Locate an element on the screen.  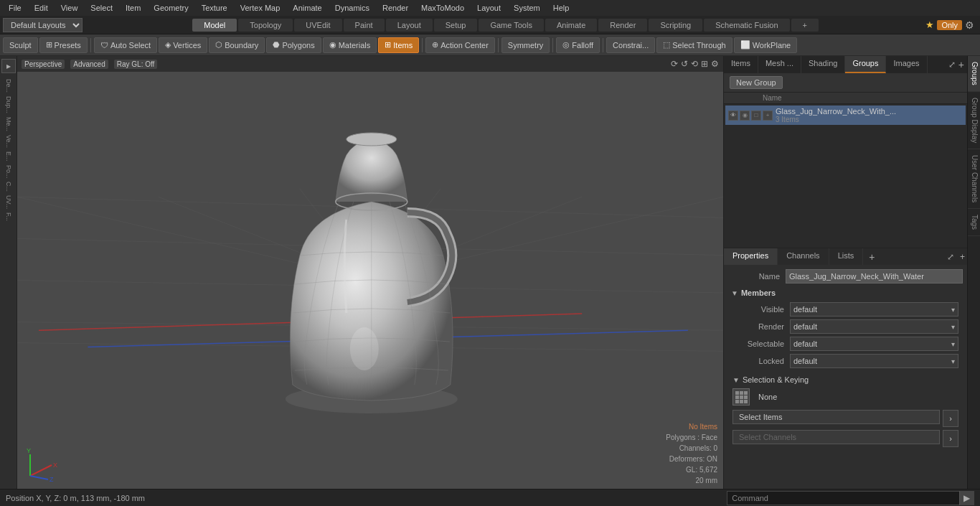
items-button: ⊞ Items is located at coordinates (399, 45).